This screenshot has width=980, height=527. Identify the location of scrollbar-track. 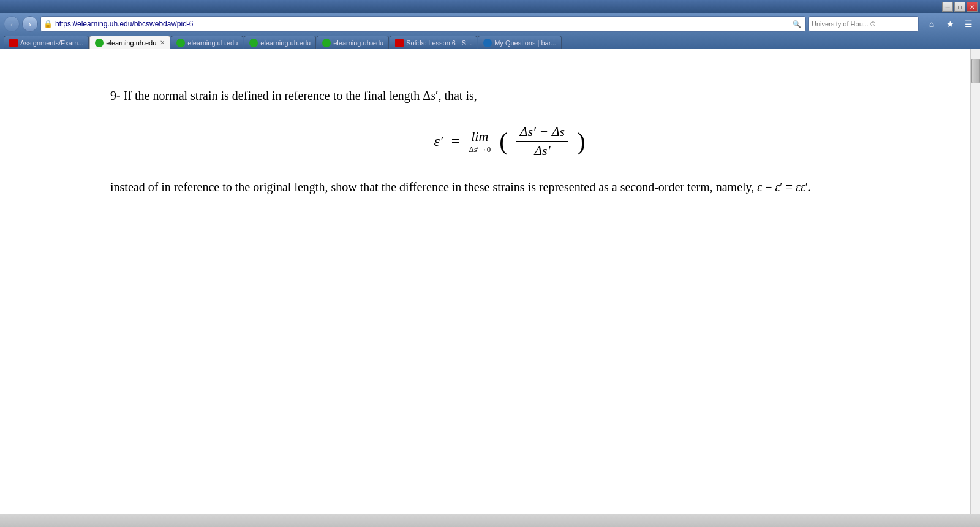
(975, 281).